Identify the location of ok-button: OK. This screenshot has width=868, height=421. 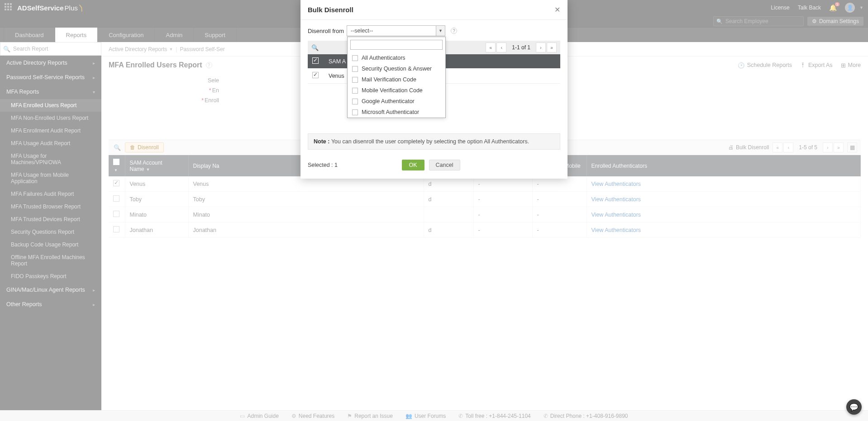
(413, 165).